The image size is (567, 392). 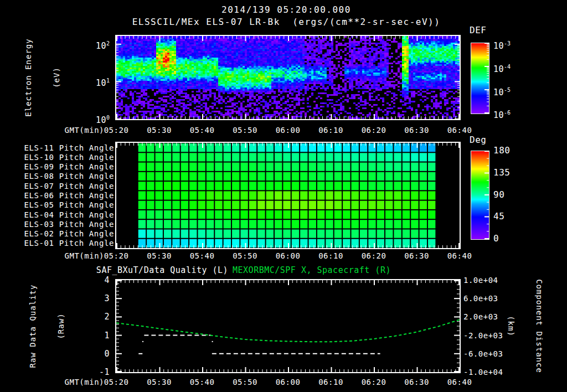 What do you see at coordinates (507, 113) in the screenshot?
I see `def-tick-label-exp: -6` at bounding box center [507, 113].